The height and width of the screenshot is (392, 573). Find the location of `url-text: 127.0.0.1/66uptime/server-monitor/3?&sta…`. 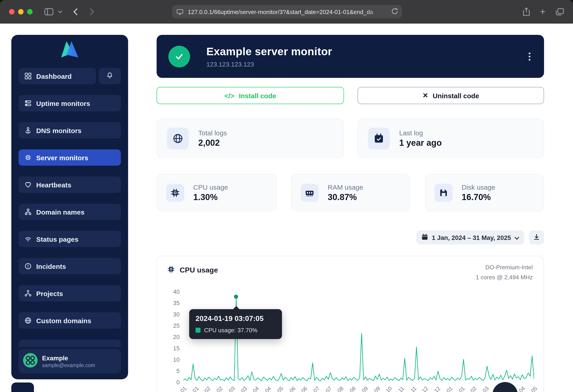

url-text: 127.0.0.1/66uptime/server-monitor/3?&sta… is located at coordinates (281, 12).